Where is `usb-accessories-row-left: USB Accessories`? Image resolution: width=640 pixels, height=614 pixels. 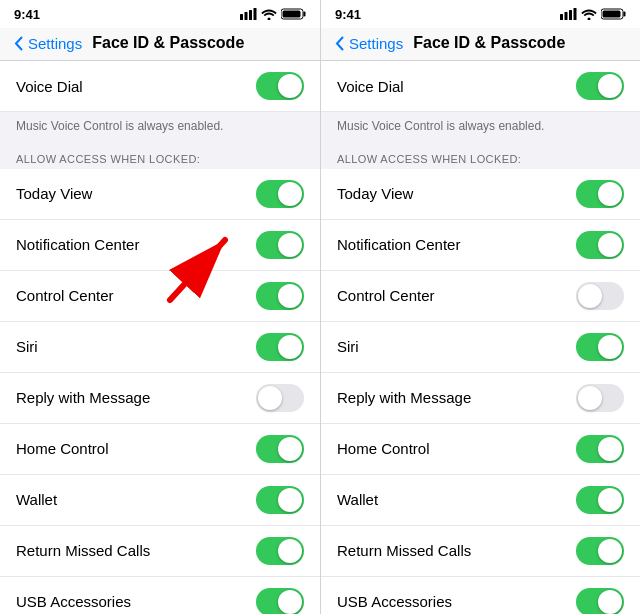 usb-accessories-row-left: USB Accessories is located at coordinates (160, 596).